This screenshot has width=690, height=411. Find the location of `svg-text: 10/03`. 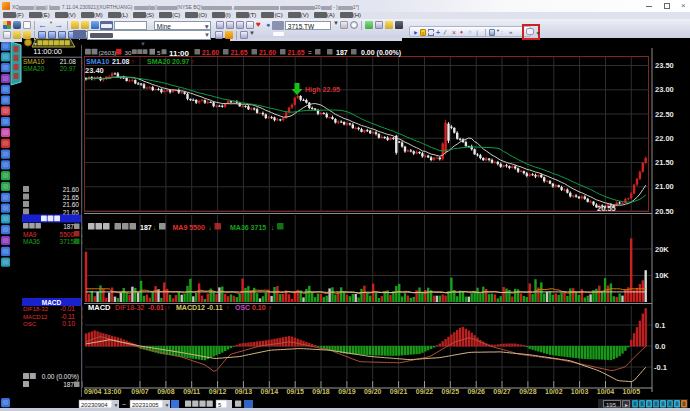

svg-text: 10/03 is located at coordinates (580, 392).